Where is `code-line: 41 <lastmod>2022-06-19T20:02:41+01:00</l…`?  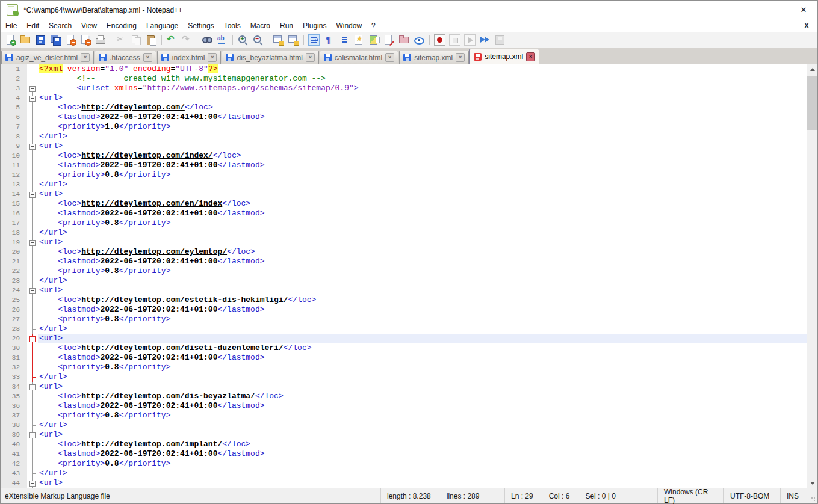 code-line: 41 <lastmod>2022-06-19T20:02:41+01:00</l… is located at coordinates (404, 454).